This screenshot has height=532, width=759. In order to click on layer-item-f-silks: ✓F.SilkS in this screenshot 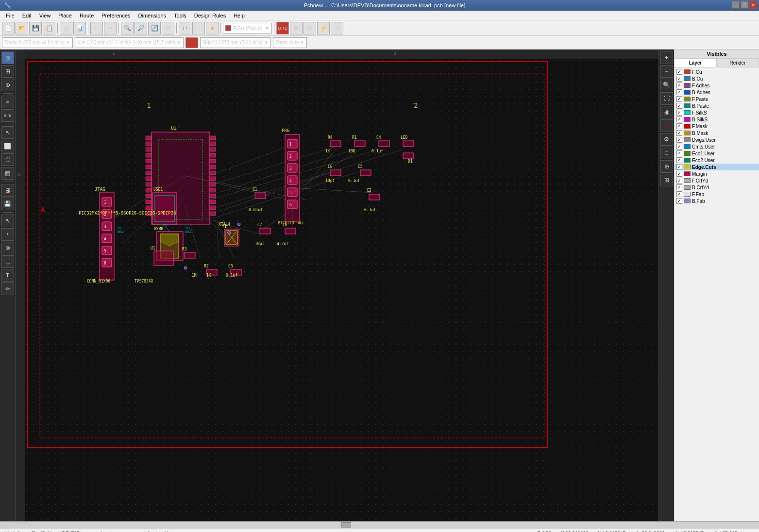, I will do `click(717, 113)`.